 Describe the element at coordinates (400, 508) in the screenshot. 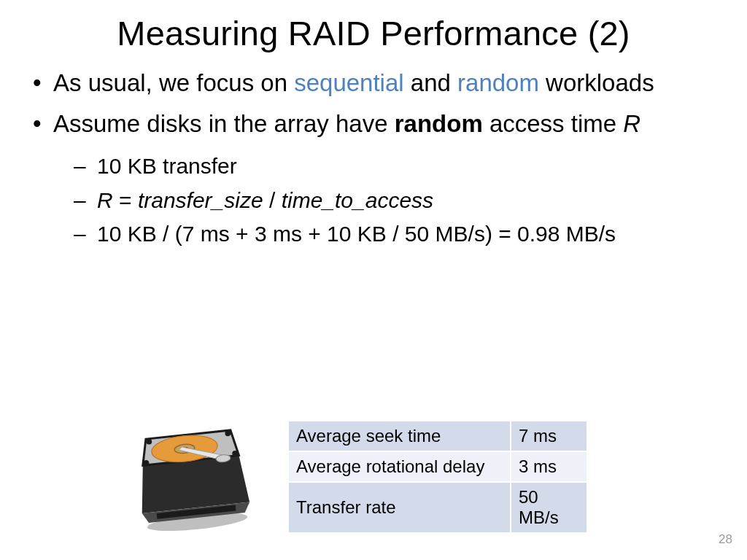

I see `cell-label: Transfer rate` at that location.